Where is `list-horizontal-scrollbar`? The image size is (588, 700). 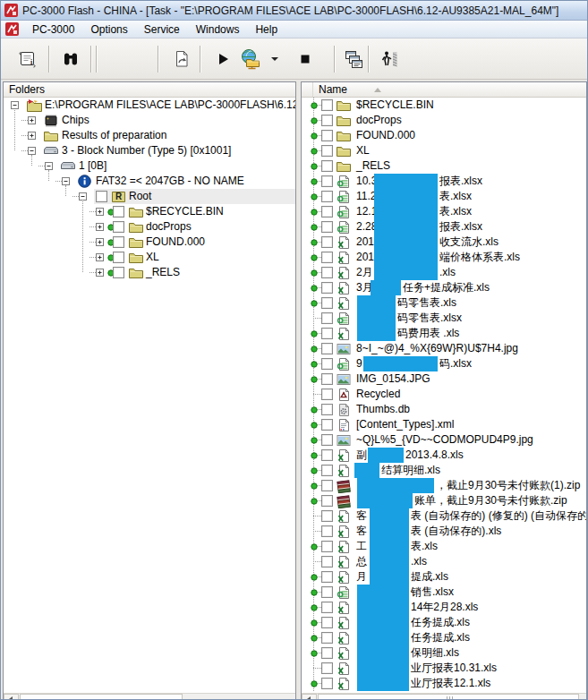
list-horizontal-scrollbar is located at coordinates (444, 696).